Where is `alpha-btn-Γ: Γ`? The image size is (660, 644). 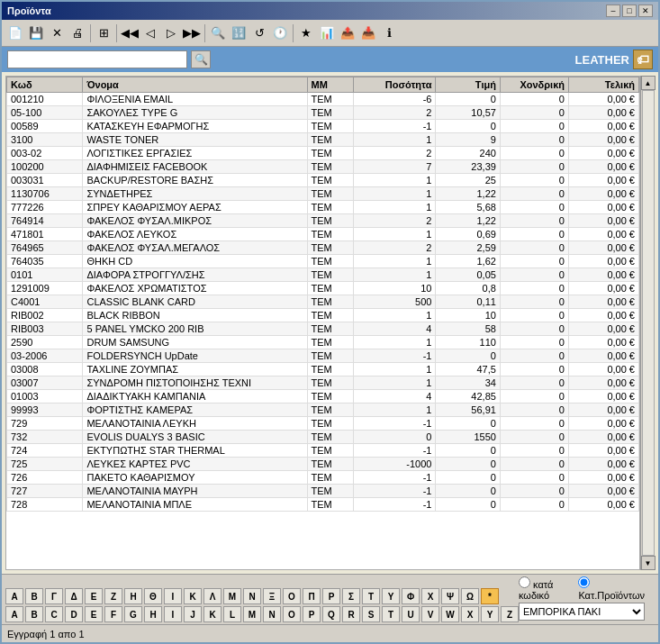 alpha-btn-Γ: Γ is located at coordinates (54, 596).